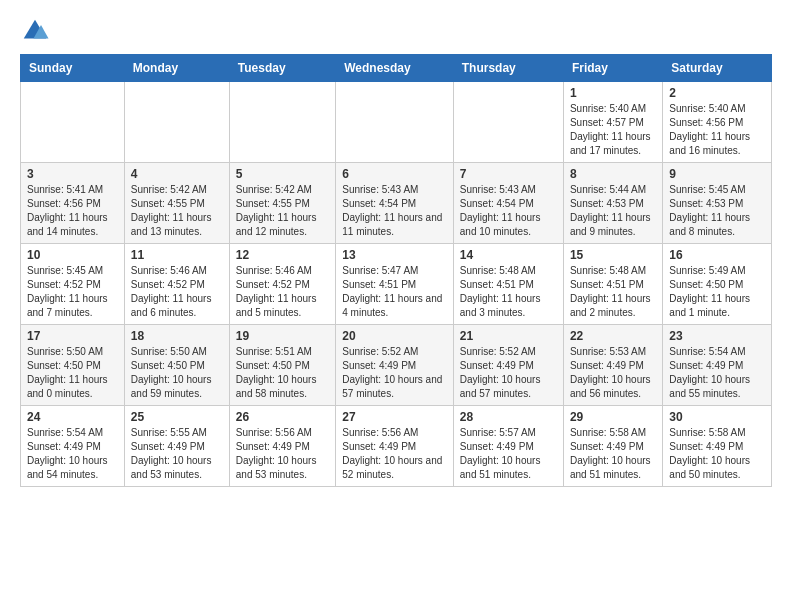  I want to click on weekday-header-saturday: Saturday, so click(718, 68).